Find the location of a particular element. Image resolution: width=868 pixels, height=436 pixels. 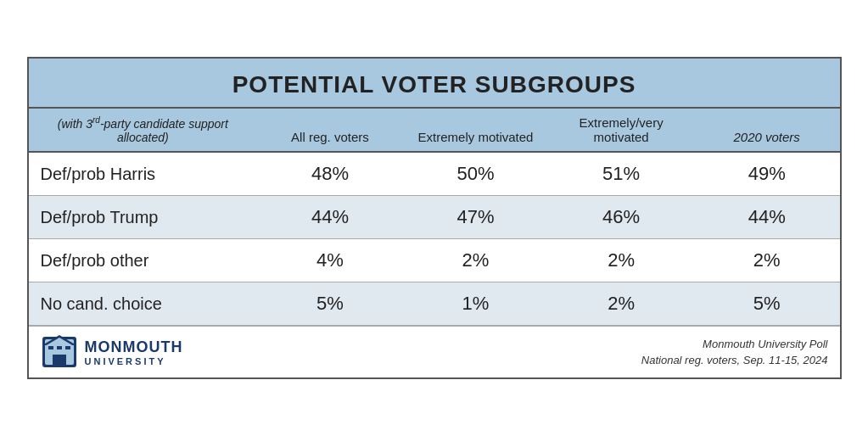

row-2-col1: 4% is located at coordinates (330, 261).